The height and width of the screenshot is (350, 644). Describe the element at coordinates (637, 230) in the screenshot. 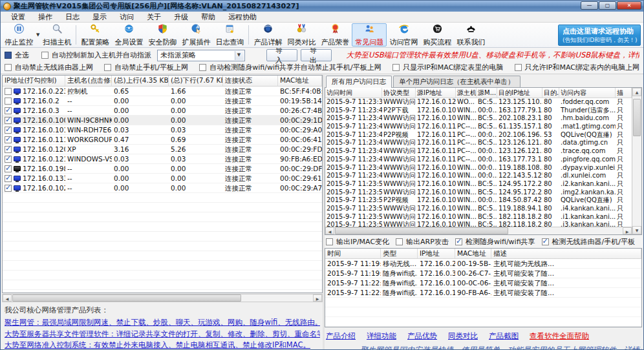

I see `scroll-down-arrow` at that location.